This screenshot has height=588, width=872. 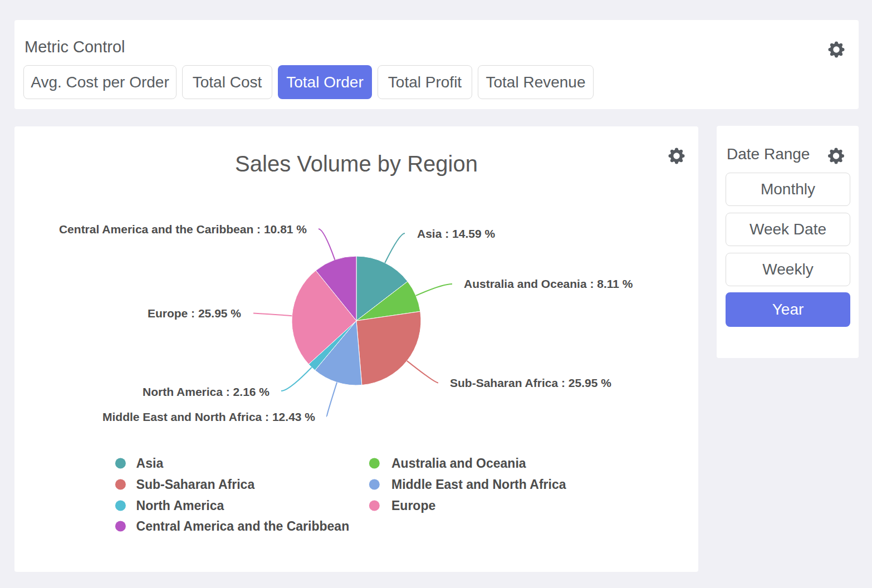 What do you see at coordinates (206, 392) in the screenshot?
I see `svg-text: North America : 2.16 %` at bounding box center [206, 392].